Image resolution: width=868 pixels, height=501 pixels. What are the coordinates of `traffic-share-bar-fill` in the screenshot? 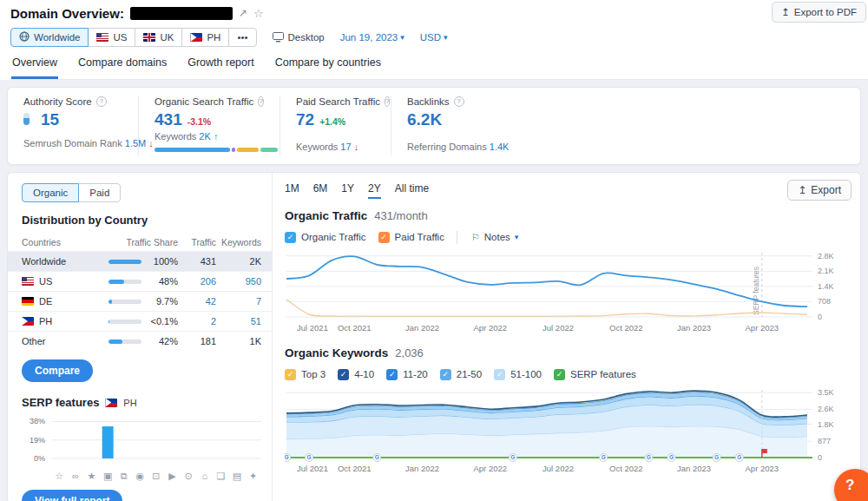 It's located at (110, 302).